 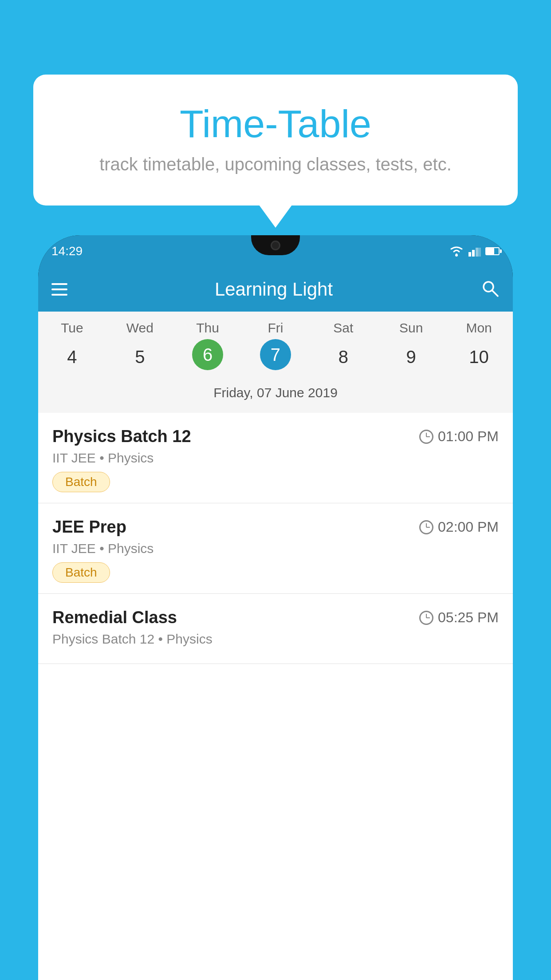 What do you see at coordinates (343, 357) in the screenshot?
I see `day-8: 8` at bounding box center [343, 357].